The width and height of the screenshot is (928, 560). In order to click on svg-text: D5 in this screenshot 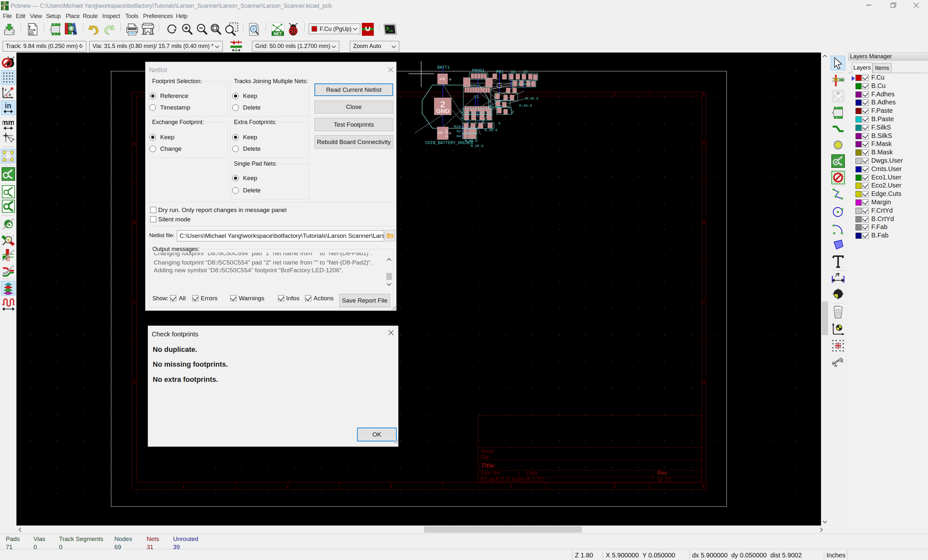, I will do `click(513, 72)`.